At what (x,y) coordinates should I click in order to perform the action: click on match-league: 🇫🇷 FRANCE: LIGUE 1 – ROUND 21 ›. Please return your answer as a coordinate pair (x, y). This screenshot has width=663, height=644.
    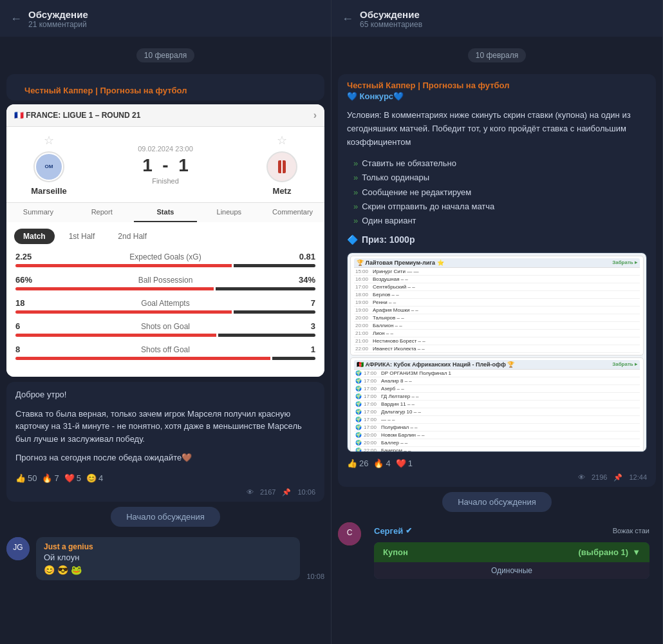
    Looking at the image, I should click on (165, 116).